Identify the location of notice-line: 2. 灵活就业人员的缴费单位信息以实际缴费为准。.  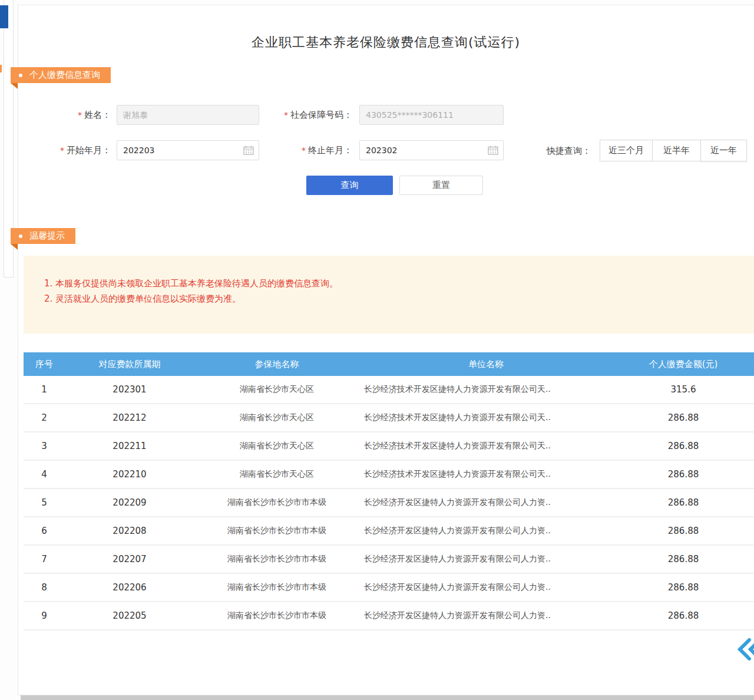
(191, 299).